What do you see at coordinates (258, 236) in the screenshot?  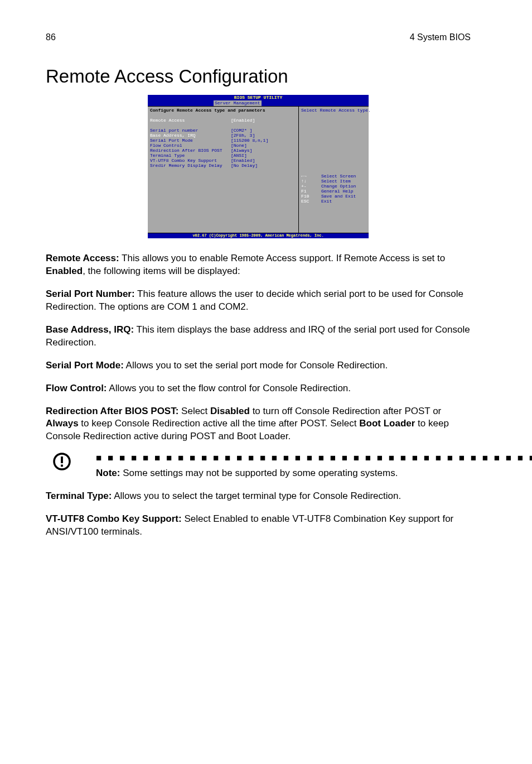 I see `bios-footer: v02.67 (C)Copyright 1985-2009, American …` at bounding box center [258, 236].